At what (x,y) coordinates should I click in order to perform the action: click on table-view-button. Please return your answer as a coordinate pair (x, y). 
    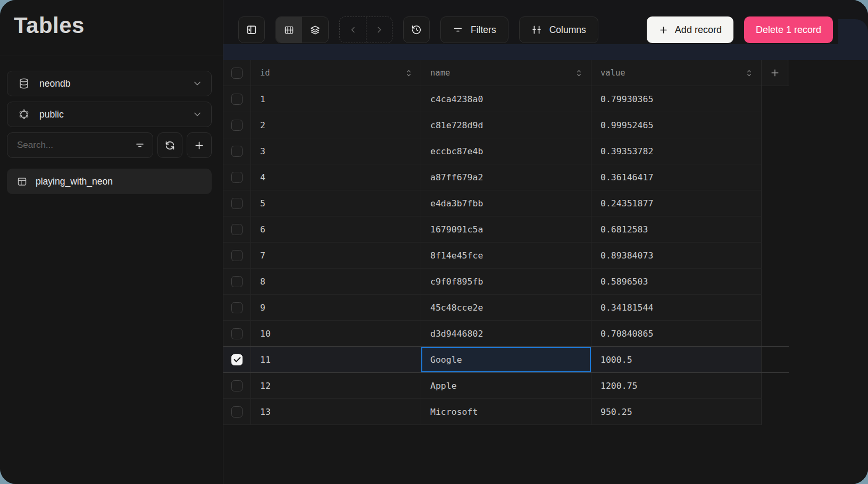
    Looking at the image, I should click on (289, 30).